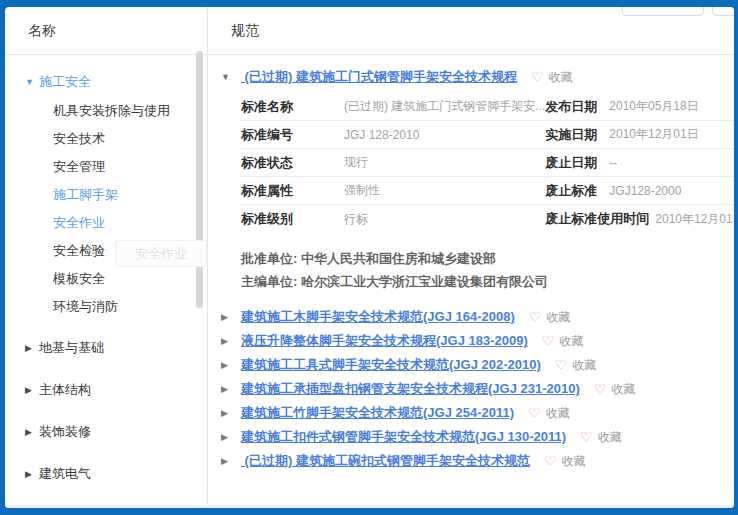 The image size is (738, 515). Describe the element at coordinates (410, 389) in the screenshot. I see `standard-link-jgj231: 建筑施工承插型盘扣钢管支架安全技术规程(JGJ 231-2010)` at that location.